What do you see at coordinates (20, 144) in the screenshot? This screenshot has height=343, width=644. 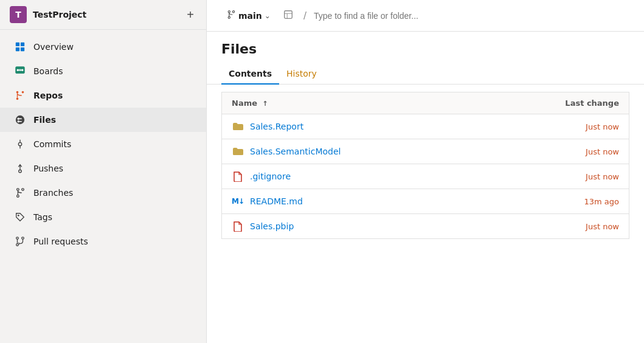 I see `commits-icon` at bounding box center [20, 144].